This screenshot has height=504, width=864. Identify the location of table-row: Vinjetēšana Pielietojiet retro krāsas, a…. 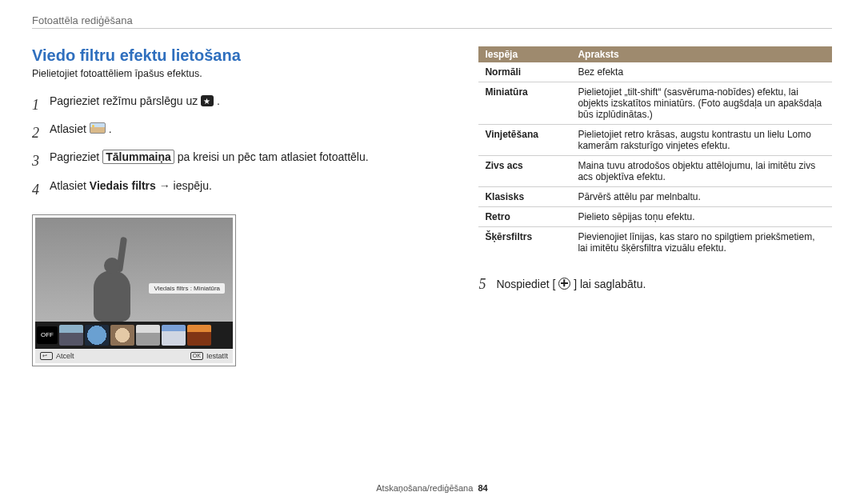
(655, 141).